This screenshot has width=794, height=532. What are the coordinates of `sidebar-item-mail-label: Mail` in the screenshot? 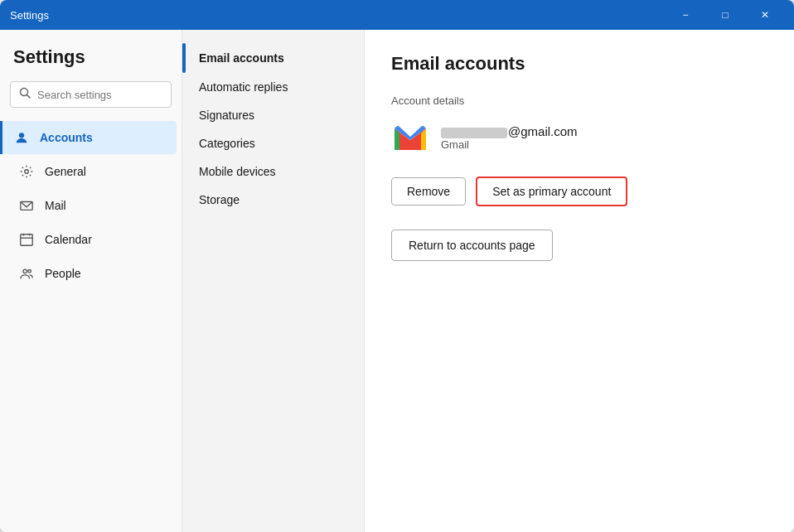 It's located at (56, 206).